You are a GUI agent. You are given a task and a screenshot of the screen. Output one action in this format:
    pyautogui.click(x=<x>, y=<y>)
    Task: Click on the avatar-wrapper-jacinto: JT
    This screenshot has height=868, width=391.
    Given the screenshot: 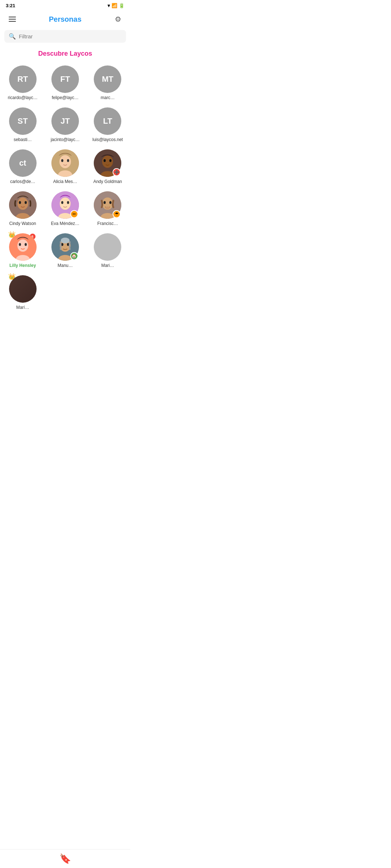 What is the action you would take?
    pyautogui.click(x=65, y=121)
    